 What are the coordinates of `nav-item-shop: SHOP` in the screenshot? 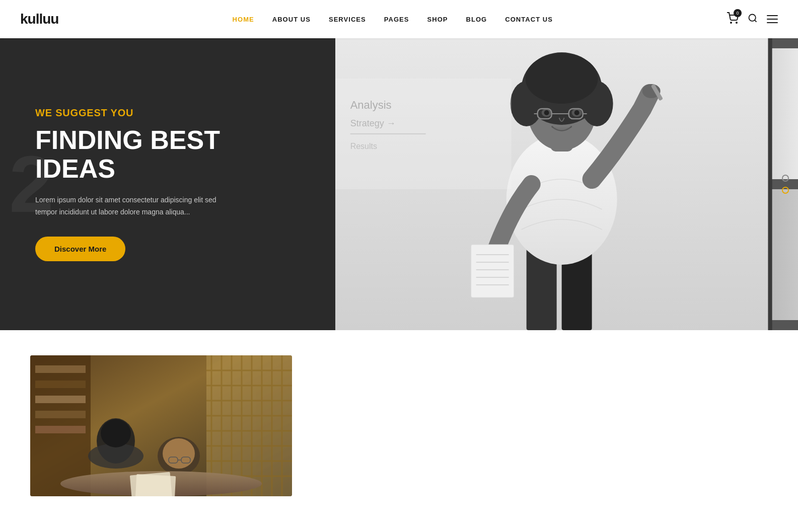 It's located at (438, 19).